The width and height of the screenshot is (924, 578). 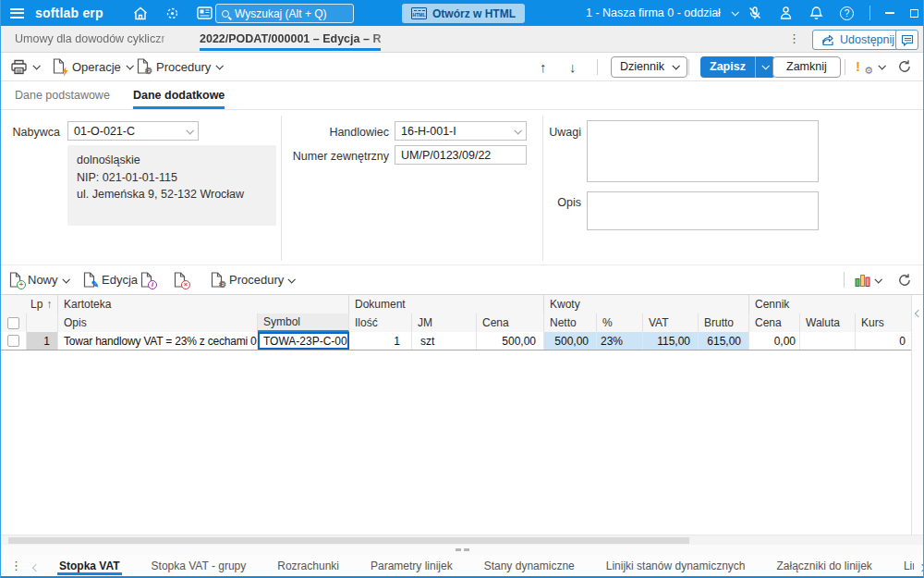 What do you see at coordinates (510, 340) in the screenshot?
I see `cell-cena: 500,00` at bounding box center [510, 340].